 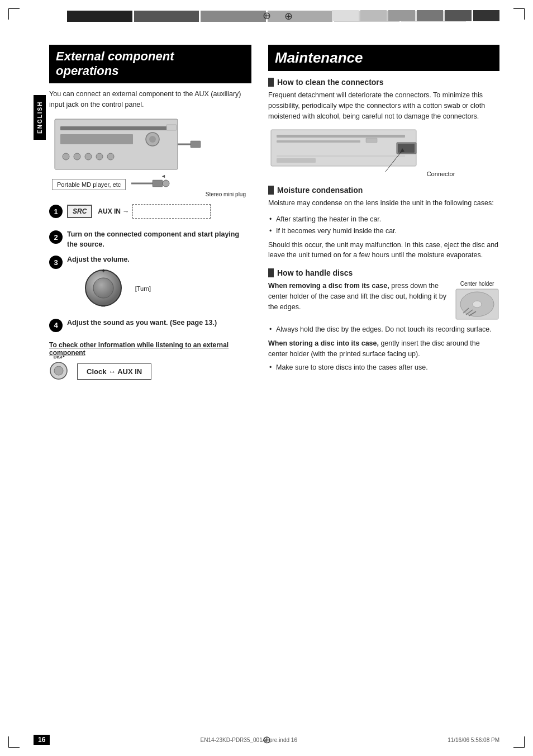 What do you see at coordinates (150, 284) in the screenshot?
I see `step-3: 3 Adjust the volume. +` at bounding box center [150, 284].